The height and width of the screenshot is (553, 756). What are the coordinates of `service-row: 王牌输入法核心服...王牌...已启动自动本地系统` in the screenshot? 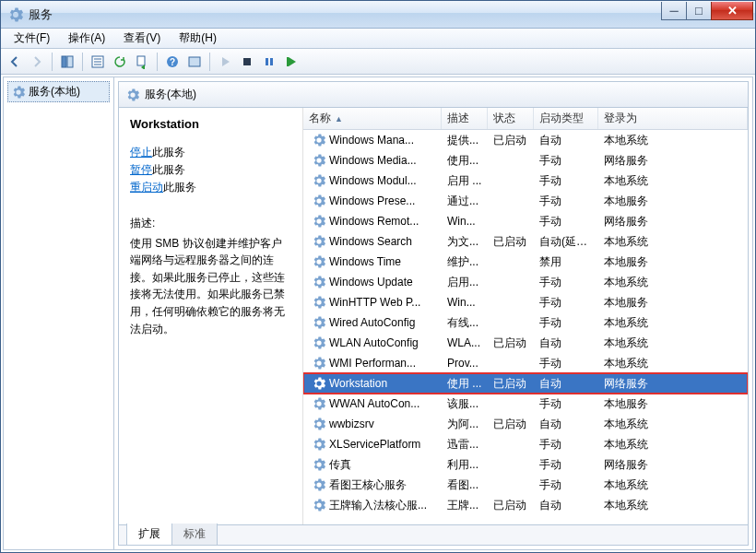 It's located at (526, 505).